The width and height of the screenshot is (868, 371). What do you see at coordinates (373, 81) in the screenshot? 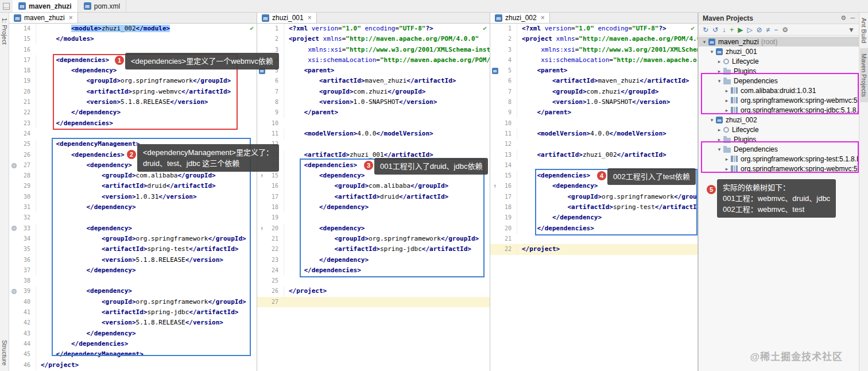
I see `code-line: 6 <artifactId>maven_zhuzi</artifactId>` at bounding box center [373, 81].